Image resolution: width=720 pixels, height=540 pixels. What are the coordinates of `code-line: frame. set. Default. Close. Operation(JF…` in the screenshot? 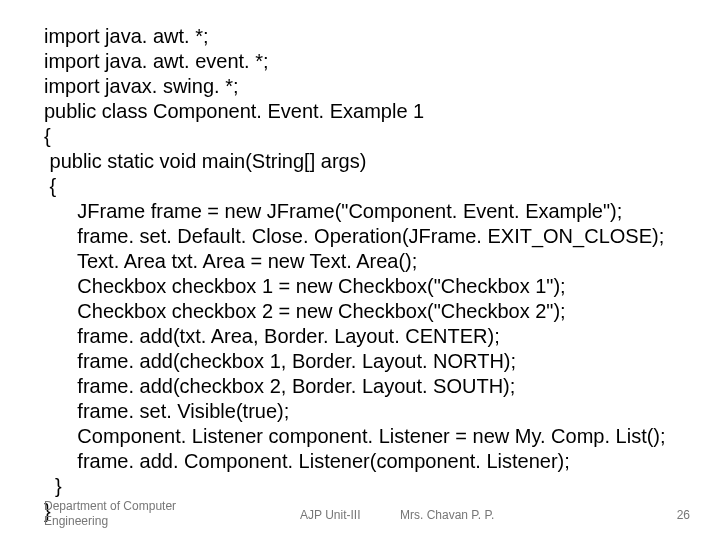 It's located at (367, 236).